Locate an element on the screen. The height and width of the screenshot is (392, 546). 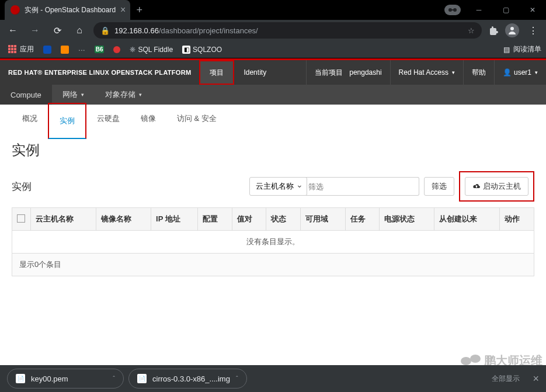
bookmark-star-icon: ☆ is located at coordinates (471, 30).